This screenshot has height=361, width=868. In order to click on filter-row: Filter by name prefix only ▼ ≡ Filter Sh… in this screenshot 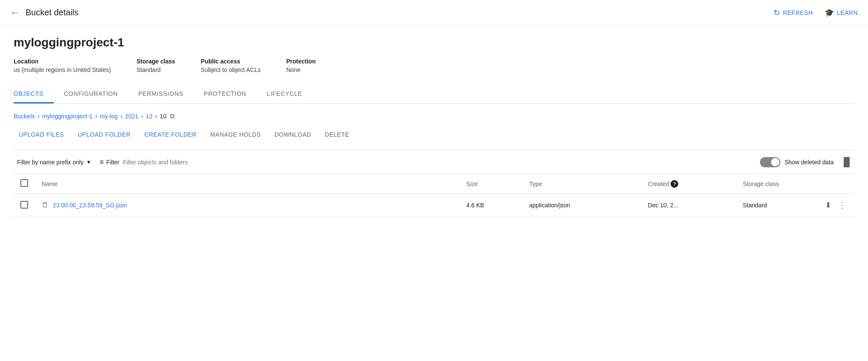, I will do `click(434, 162)`.